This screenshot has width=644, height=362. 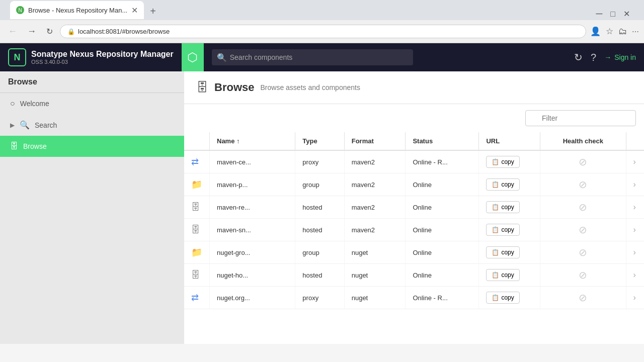 I want to click on table-row: 🗄 maven-re... hosted maven2 Online 📋 cop…, so click(x=414, y=207).